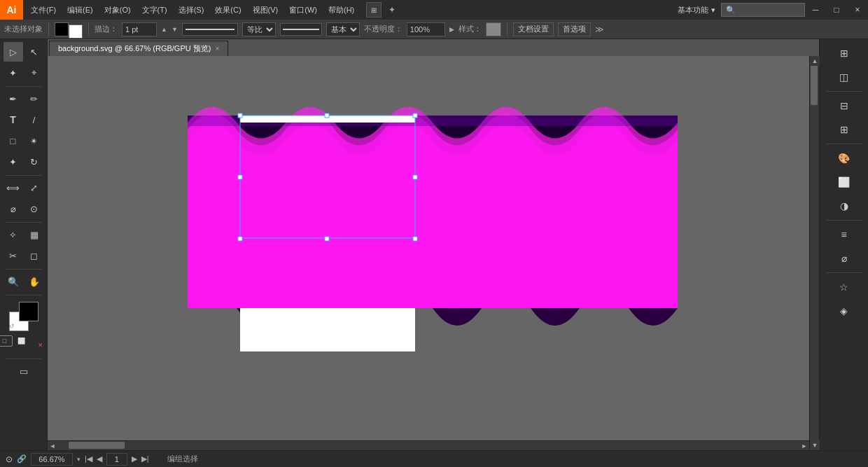  Describe the element at coordinates (11, 10) in the screenshot. I see `app-logo: Ai` at that location.